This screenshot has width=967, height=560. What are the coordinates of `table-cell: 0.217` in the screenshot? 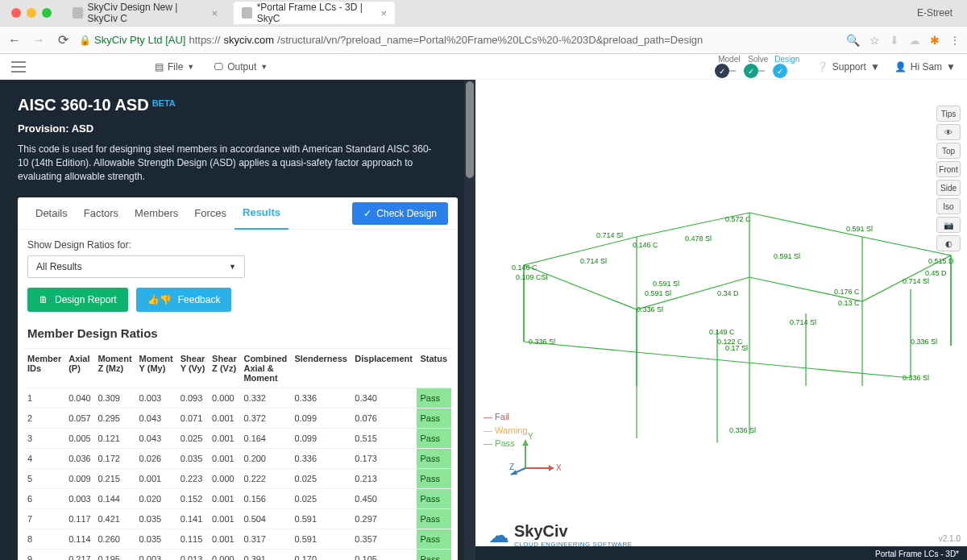 It's located at (80, 554).